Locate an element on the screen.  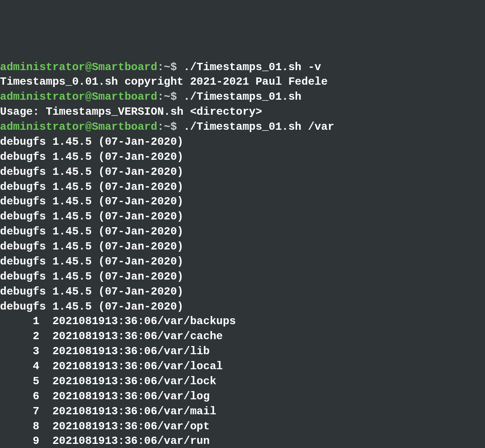
list-row: 9 2021081913:36:06/var/run is located at coordinates (105, 441).